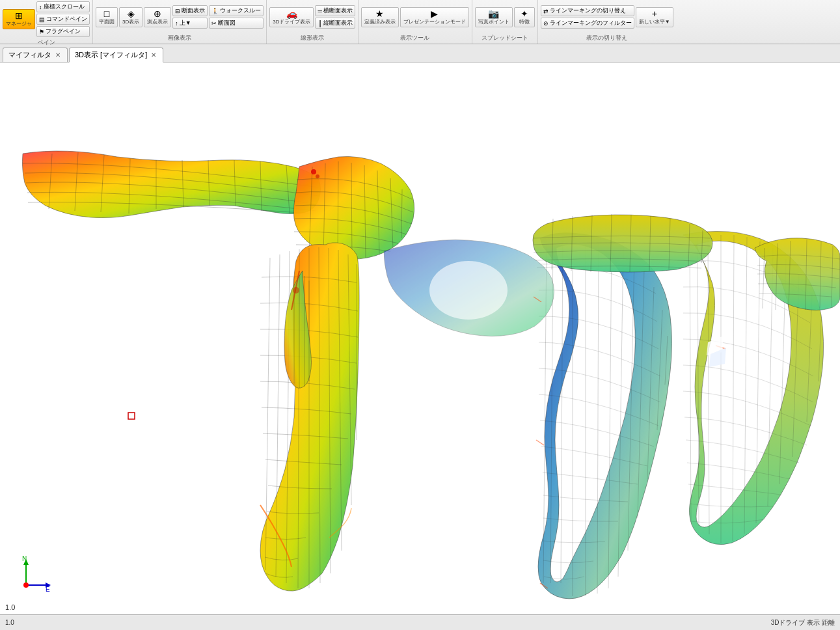 This screenshot has height=630, width=840. What do you see at coordinates (319, 11) in the screenshot?
I see `horizontal-icon: ═` at bounding box center [319, 11].